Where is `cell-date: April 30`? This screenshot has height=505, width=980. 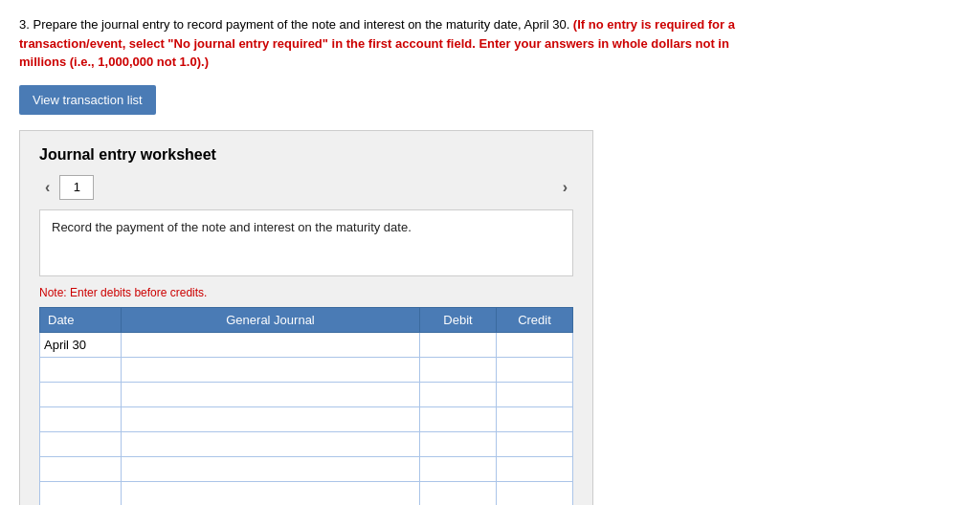
cell-date: April 30 is located at coordinates (80, 344).